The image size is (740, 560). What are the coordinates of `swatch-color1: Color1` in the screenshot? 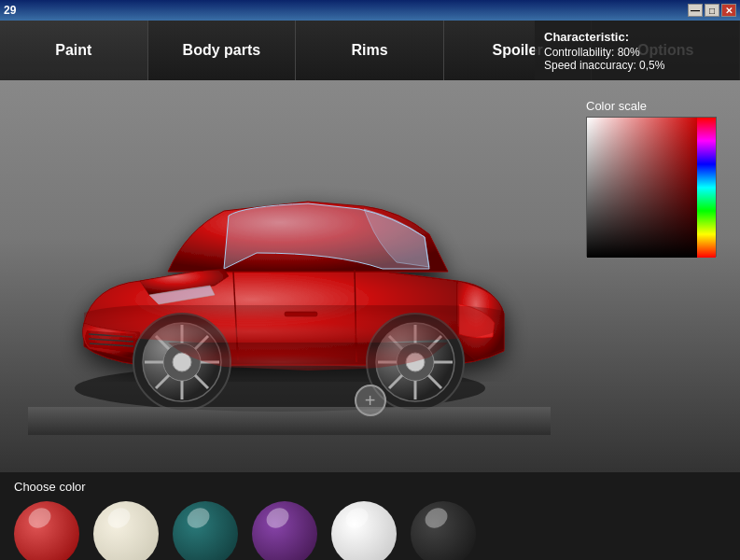 It's located at (47, 530).